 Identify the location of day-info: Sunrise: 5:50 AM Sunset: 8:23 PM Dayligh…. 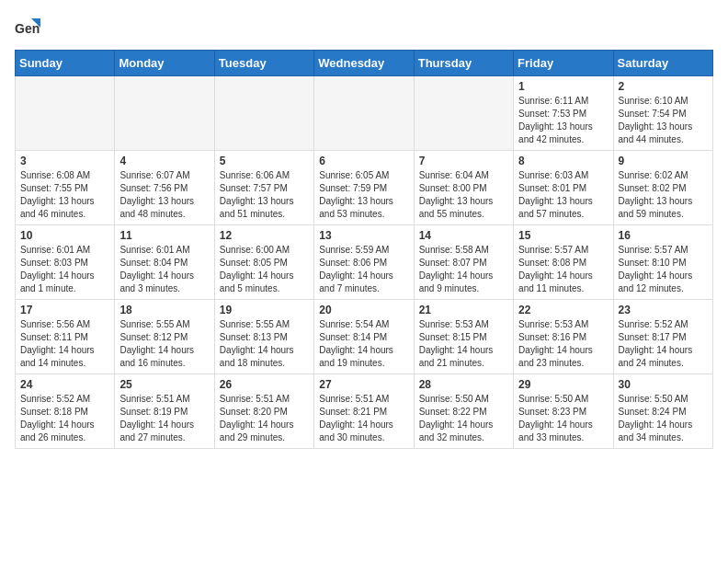
(563, 419).